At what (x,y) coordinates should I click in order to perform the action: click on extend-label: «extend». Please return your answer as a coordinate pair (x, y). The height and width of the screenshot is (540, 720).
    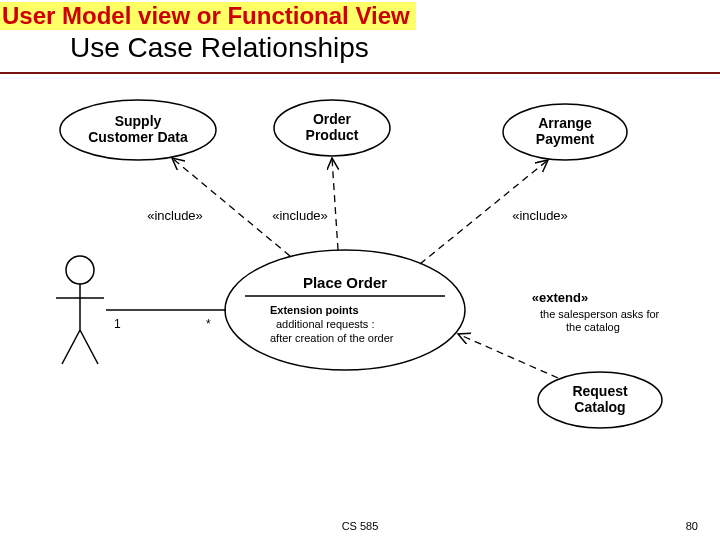
    Looking at the image, I should click on (560, 298).